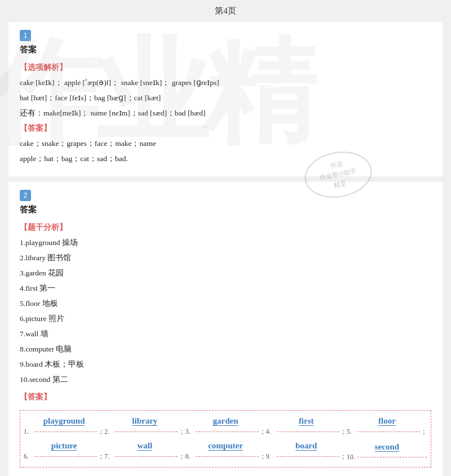 The width and height of the screenshot is (451, 476). I want to click on grid-line-row: 8.；, so click(226, 456).